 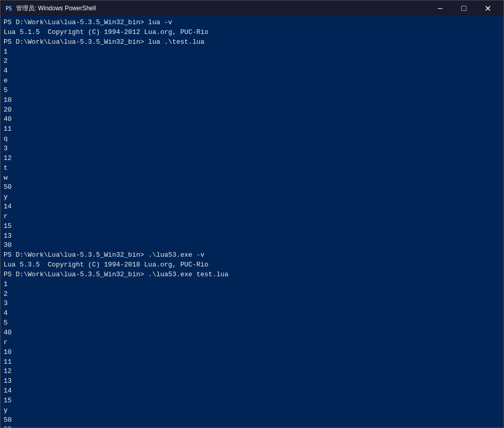 I want to click on terminal-line: w, so click(x=252, y=178).